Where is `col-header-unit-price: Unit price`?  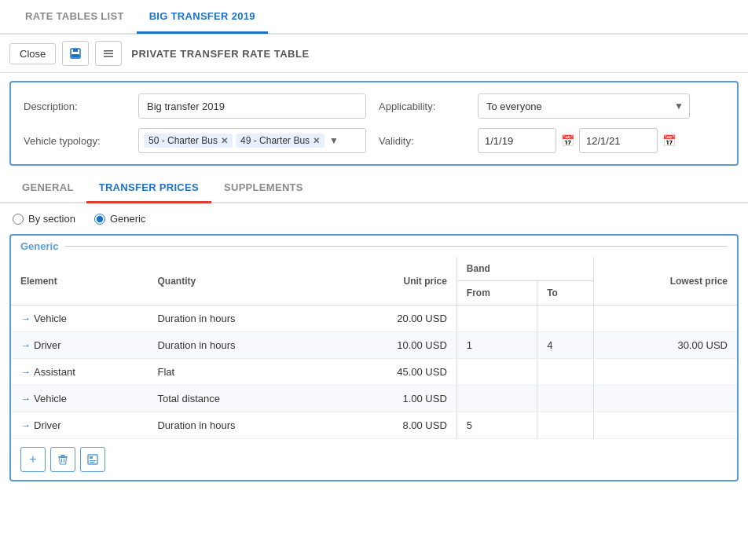 col-header-unit-price: Unit price is located at coordinates (392, 281).